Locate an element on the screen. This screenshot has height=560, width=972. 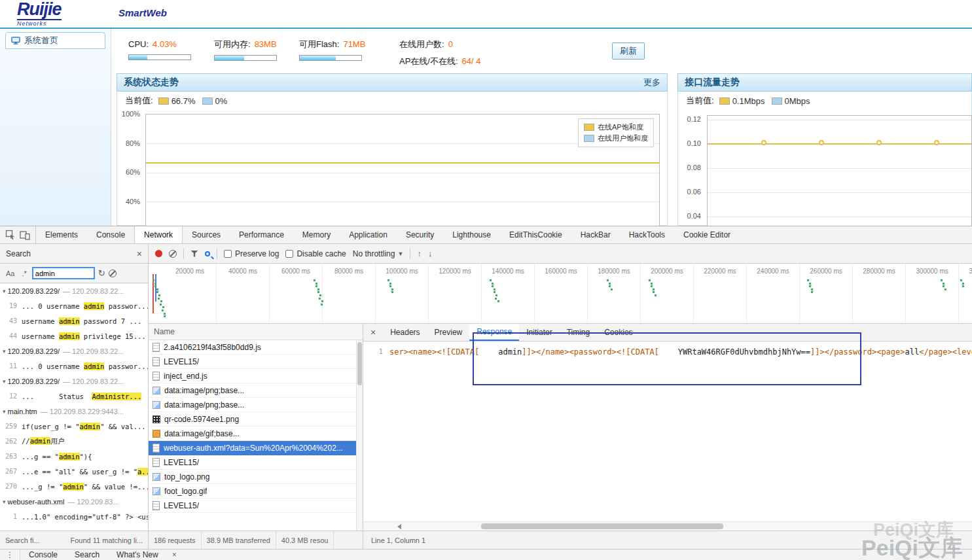
value-swatch-icon is located at coordinates (207, 101).